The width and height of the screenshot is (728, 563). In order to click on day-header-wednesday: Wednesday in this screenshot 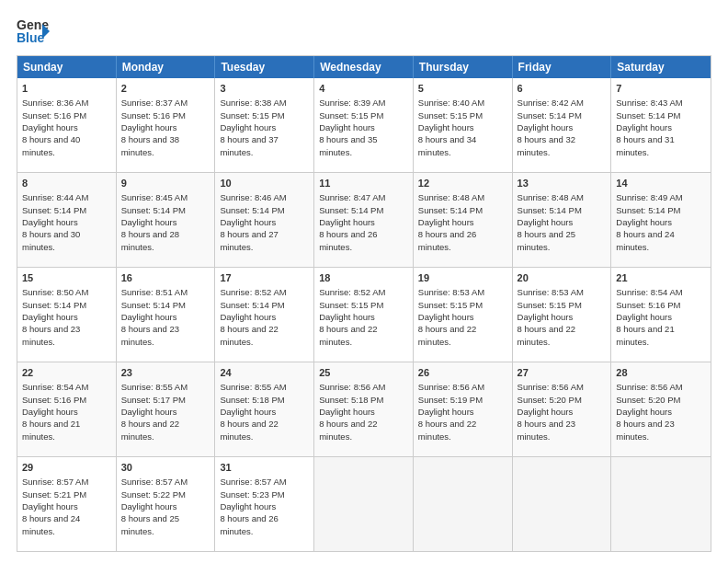, I will do `click(364, 67)`.